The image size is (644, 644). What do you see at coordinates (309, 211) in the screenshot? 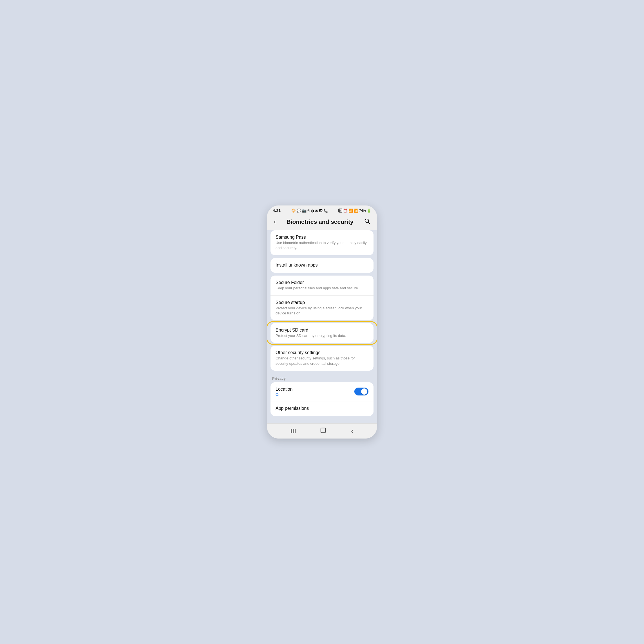
I see `notification-icon-4: ◎` at bounding box center [309, 211].